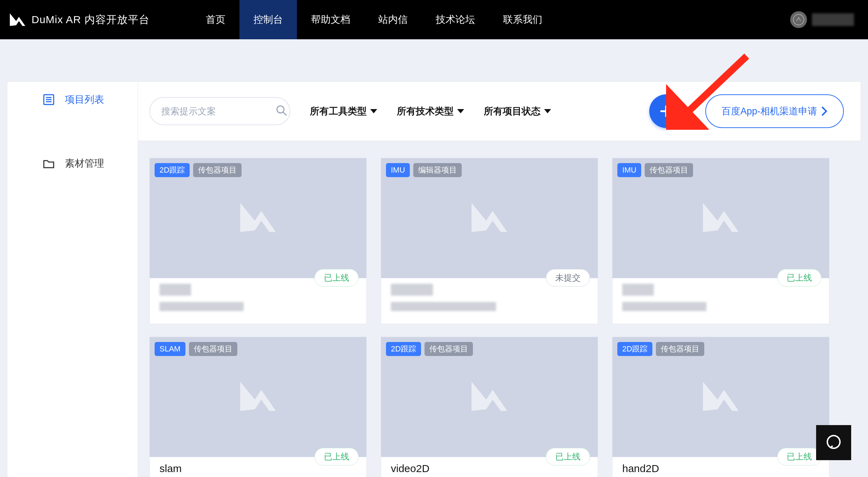  Describe the element at coordinates (822, 20) in the screenshot. I see `user-menu` at that location.